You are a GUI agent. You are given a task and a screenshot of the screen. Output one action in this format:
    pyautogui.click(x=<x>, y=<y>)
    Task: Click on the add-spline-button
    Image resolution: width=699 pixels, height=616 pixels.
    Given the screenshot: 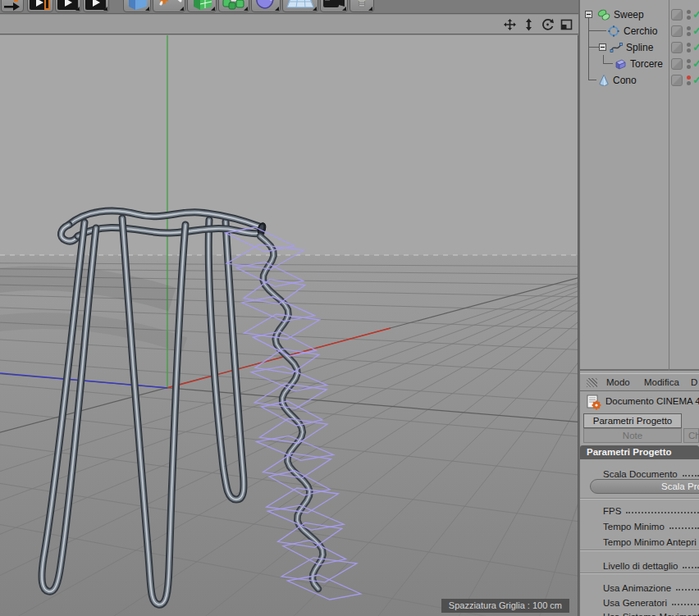 What is the action you would take?
    pyautogui.click(x=169, y=7)
    